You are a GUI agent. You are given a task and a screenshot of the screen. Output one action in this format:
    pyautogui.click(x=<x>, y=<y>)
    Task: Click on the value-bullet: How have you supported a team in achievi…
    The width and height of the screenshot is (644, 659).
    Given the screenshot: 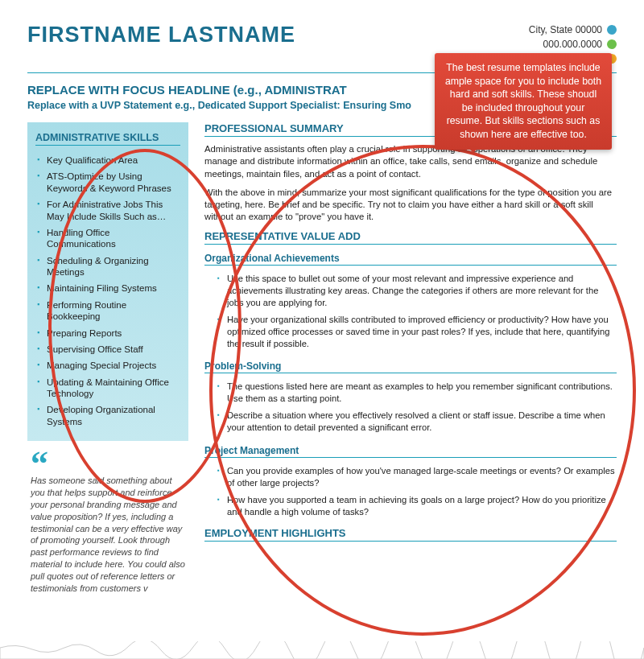 What is the action you would take?
    pyautogui.click(x=417, y=506)
    